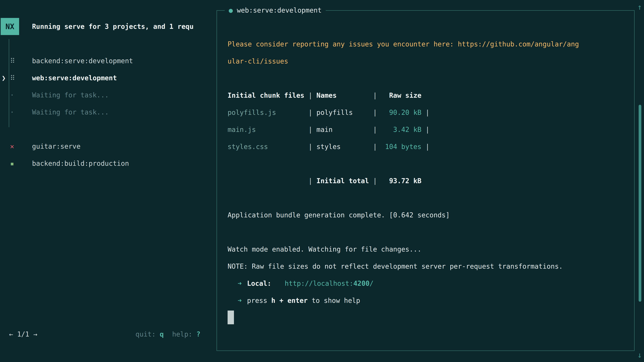  Describe the element at coordinates (428, 61) in the screenshot. I see `issue-notice-line-2: ular-cli/issues` at that location.